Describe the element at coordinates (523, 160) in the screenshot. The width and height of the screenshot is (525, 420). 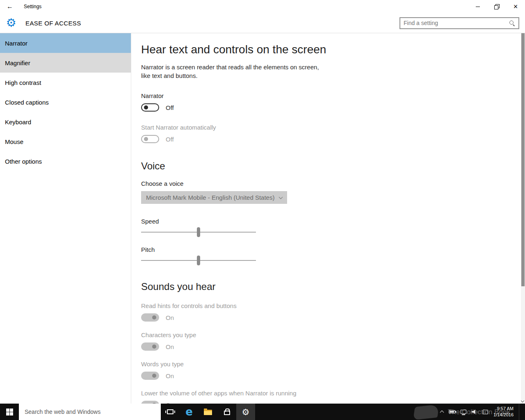
I see `scrollbar-thumb` at that location.